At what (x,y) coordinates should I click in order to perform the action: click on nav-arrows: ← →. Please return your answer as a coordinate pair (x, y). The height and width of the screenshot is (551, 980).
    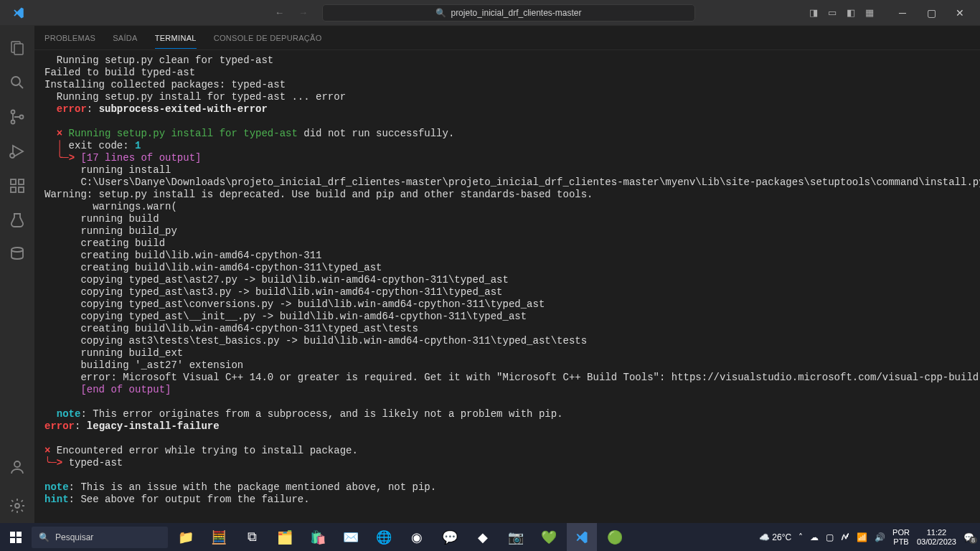
    Looking at the image, I should click on (291, 13).